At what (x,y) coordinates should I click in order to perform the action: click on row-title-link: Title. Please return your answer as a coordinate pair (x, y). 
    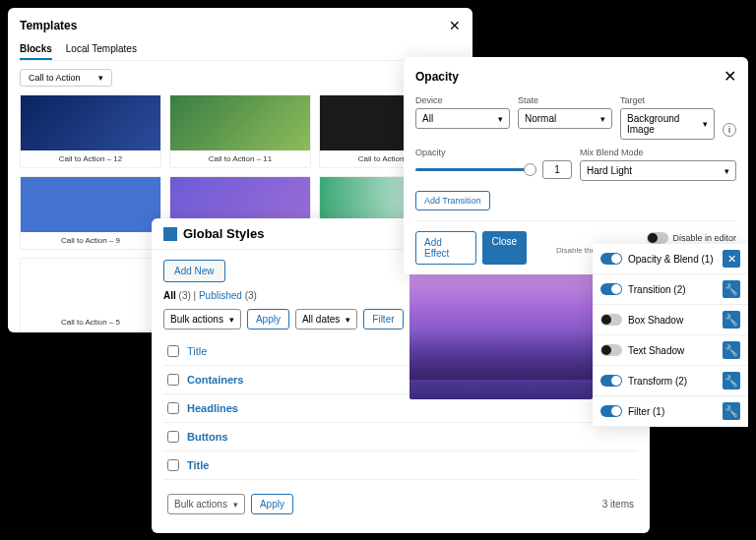
    Looking at the image, I should click on (198, 465).